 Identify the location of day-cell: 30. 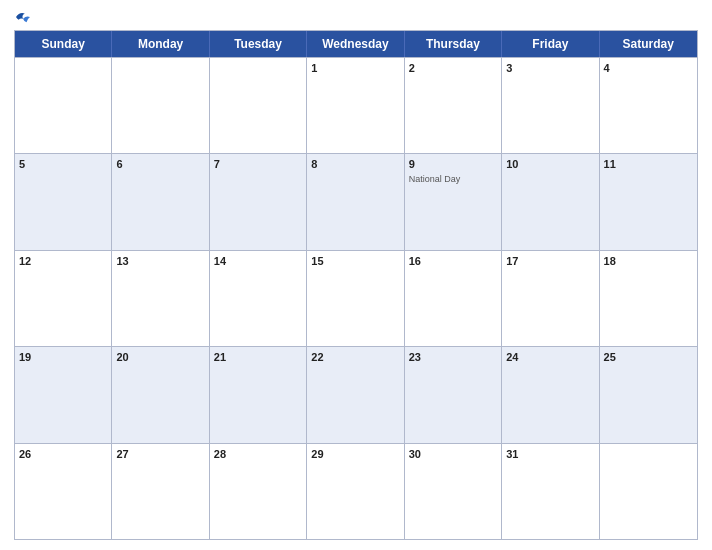
(454, 492).